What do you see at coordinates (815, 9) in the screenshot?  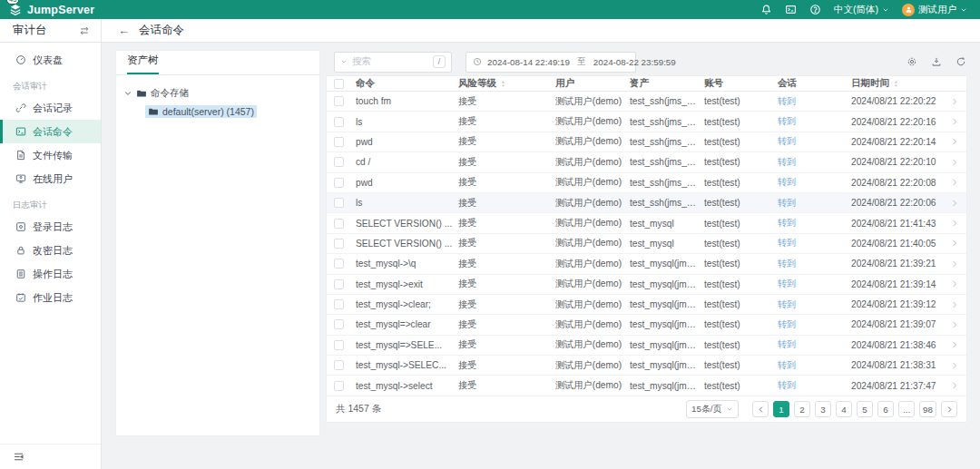 I see `help-icon` at bounding box center [815, 9].